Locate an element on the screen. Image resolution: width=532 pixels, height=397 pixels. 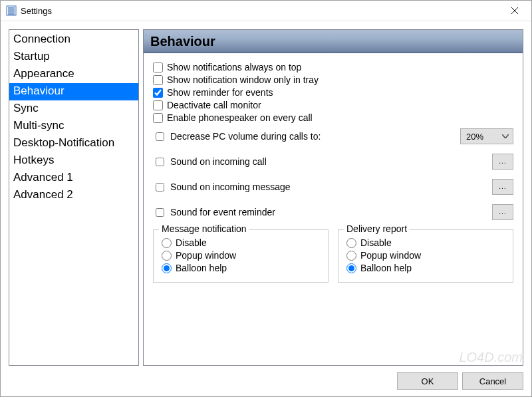
radio-mn-balloon is located at coordinates (166, 269).